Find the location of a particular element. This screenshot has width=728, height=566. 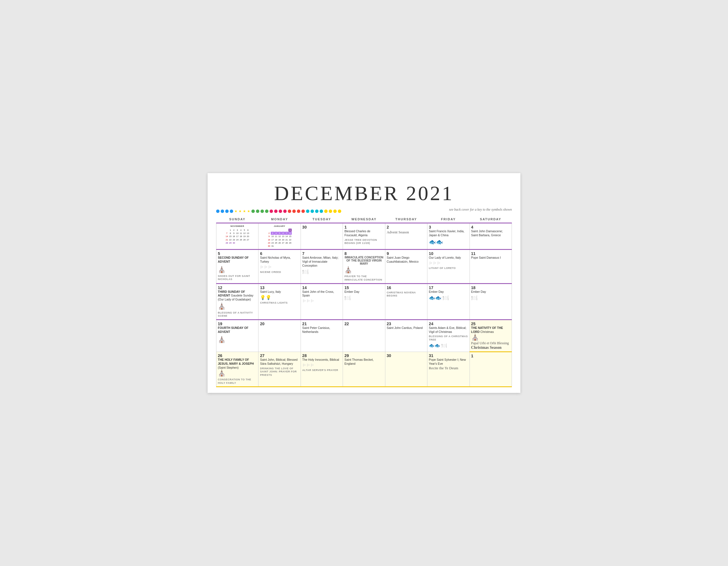

activity-label: CONSECRATION TO THE HOLY FAMILY is located at coordinates (237, 381).